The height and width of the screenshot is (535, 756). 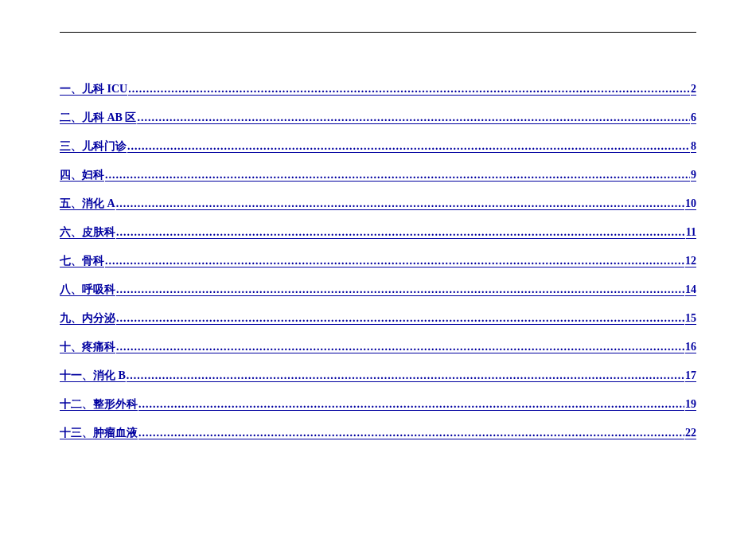 What do you see at coordinates (694, 89) in the screenshot?
I see `toc-entry-page: 2` at bounding box center [694, 89].